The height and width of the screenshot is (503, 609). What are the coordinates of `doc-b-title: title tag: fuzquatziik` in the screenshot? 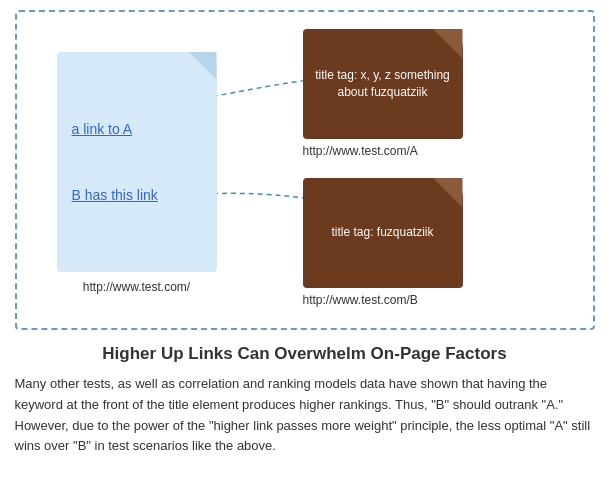 It's located at (382, 232).